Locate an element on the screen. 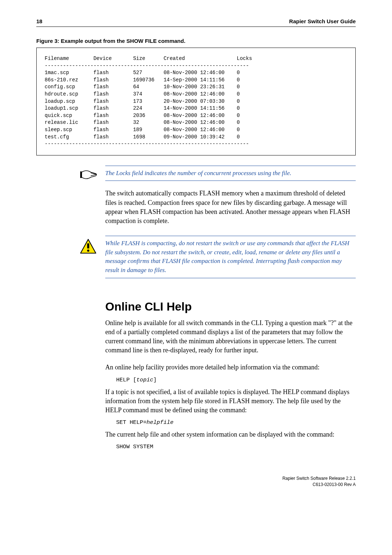 This screenshot has height=555, width=392. doc-title: Rapier Switch User Guide is located at coordinates (322, 21).